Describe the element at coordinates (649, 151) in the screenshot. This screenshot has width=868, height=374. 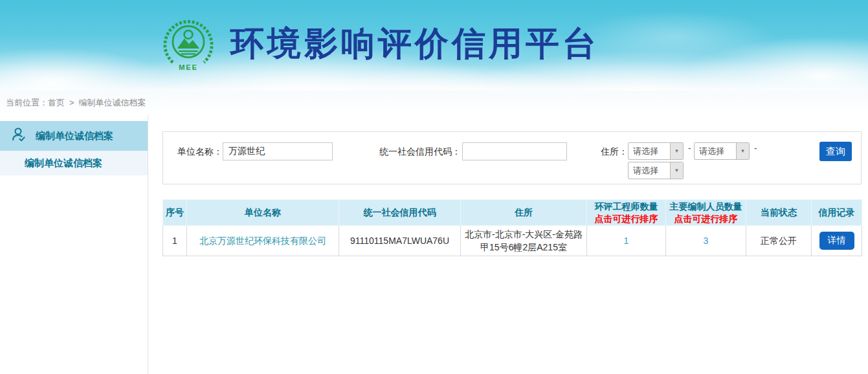
I see `province-select-value: 请选择` at that location.